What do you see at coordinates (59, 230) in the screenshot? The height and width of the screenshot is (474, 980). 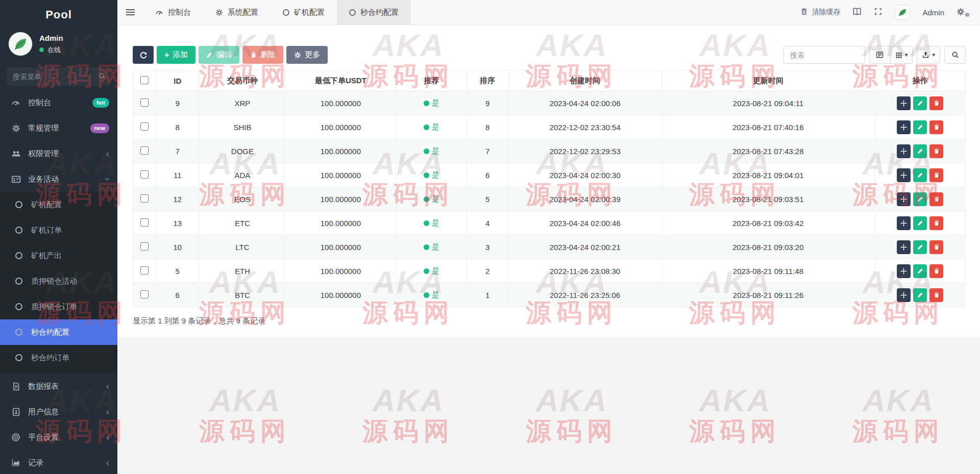 I see `sidebar-item-miner-orders: 矿机订单` at bounding box center [59, 230].